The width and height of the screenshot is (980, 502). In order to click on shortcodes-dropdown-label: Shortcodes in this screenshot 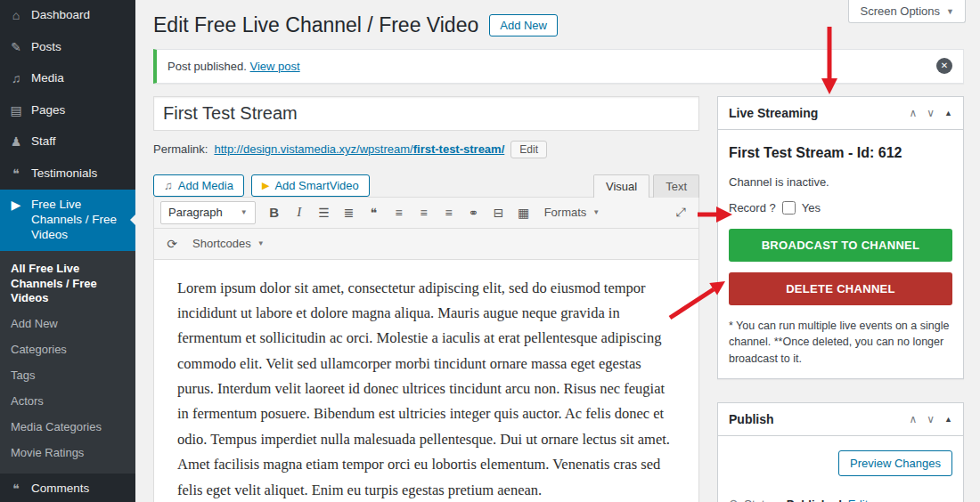, I will do `click(222, 244)`.